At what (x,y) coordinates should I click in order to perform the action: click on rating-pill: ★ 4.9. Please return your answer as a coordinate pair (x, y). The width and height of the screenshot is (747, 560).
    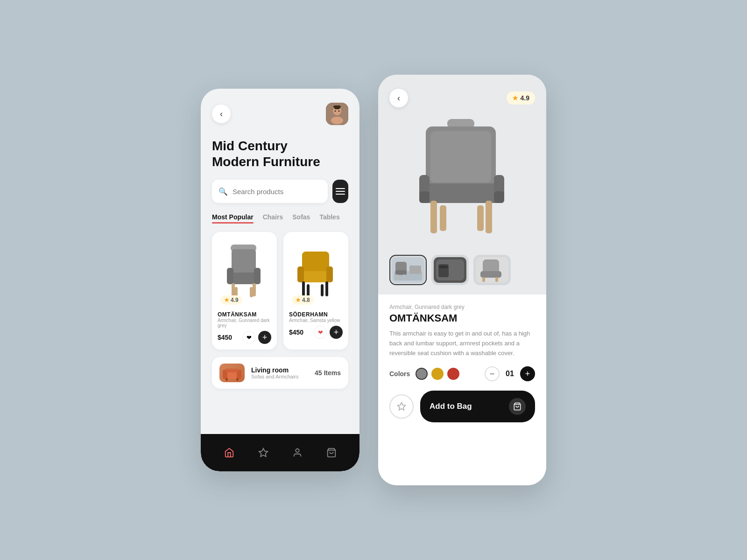
    Looking at the image, I should click on (521, 98).